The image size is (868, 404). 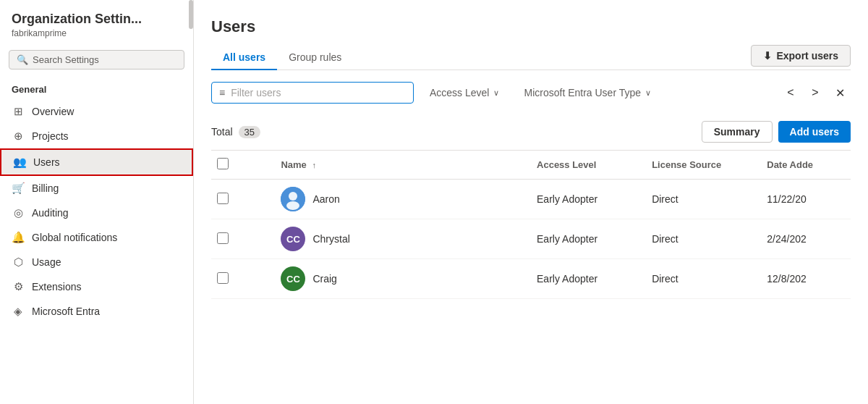 I want to click on row-name-cell: Aaron, so click(x=403, y=200).